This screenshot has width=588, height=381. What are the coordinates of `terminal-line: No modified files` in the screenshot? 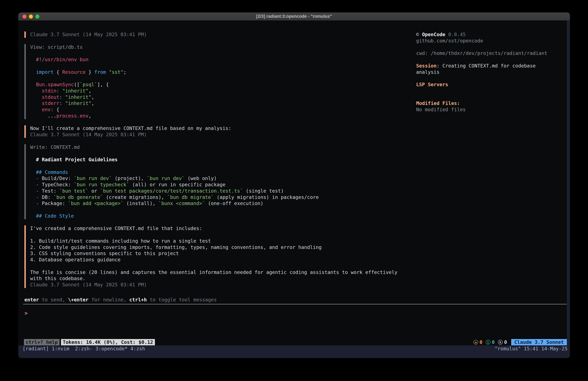 It's located at (491, 110).